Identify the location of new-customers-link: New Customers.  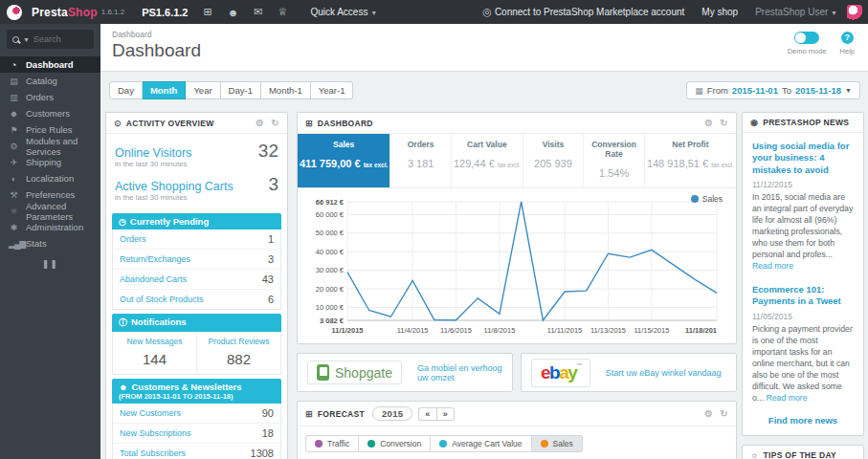
(150, 413).